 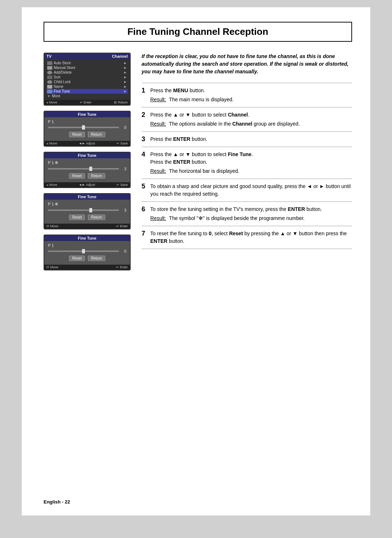 I want to click on step-content-7: To reset the fine tuning to 0, select Re…, so click(x=251, y=237).